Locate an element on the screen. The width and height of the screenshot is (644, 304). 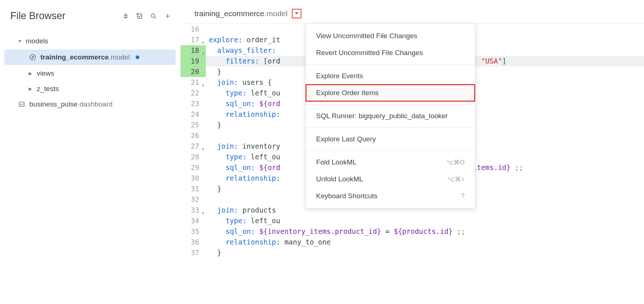
file-training-ecommerce-model: training_ecommerce.model is located at coordinates (90, 57).